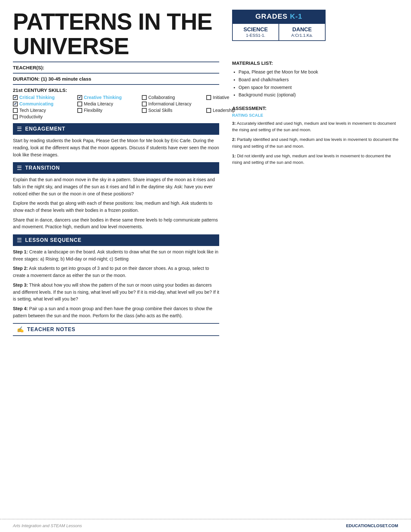  What do you see at coordinates (209, 110) in the screenshot?
I see `checkbox-leadership` at bounding box center [209, 110].